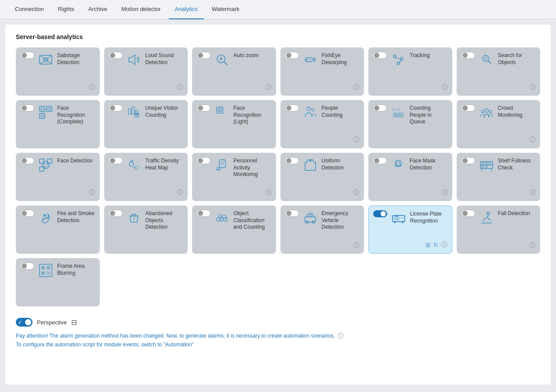 Image resolution: width=556 pixels, height=392 pixels. I want to click on emergency-vehicle-info-icon: ⓘ, so click(356, 245).